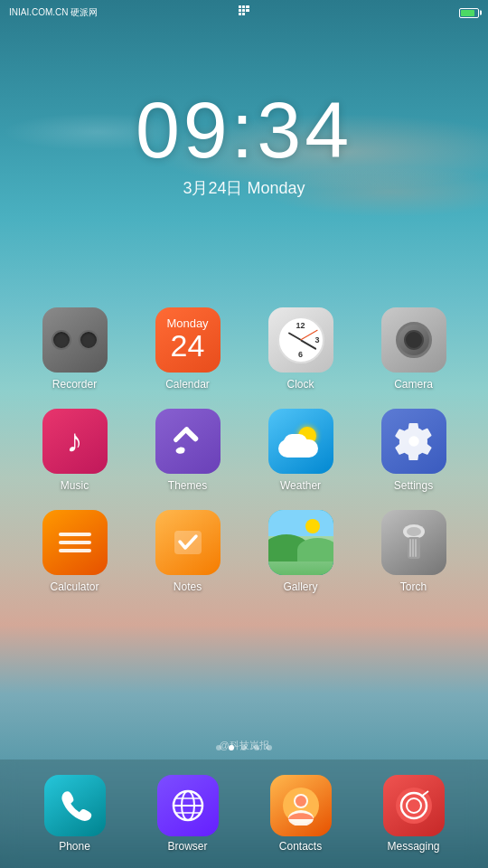 The height and width of the screenshot is (868, 488). I want to click on clock-face: 12 3 6, so click(301, 340).